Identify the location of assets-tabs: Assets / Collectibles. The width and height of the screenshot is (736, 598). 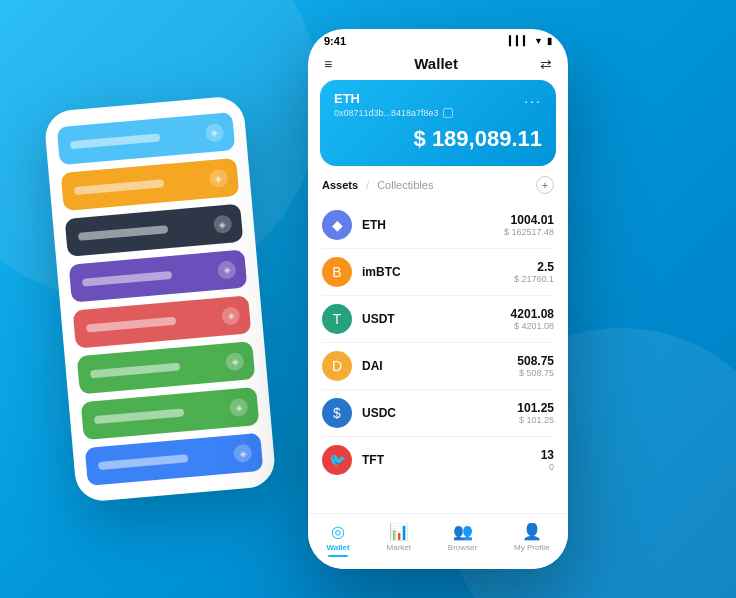
(378, 185).